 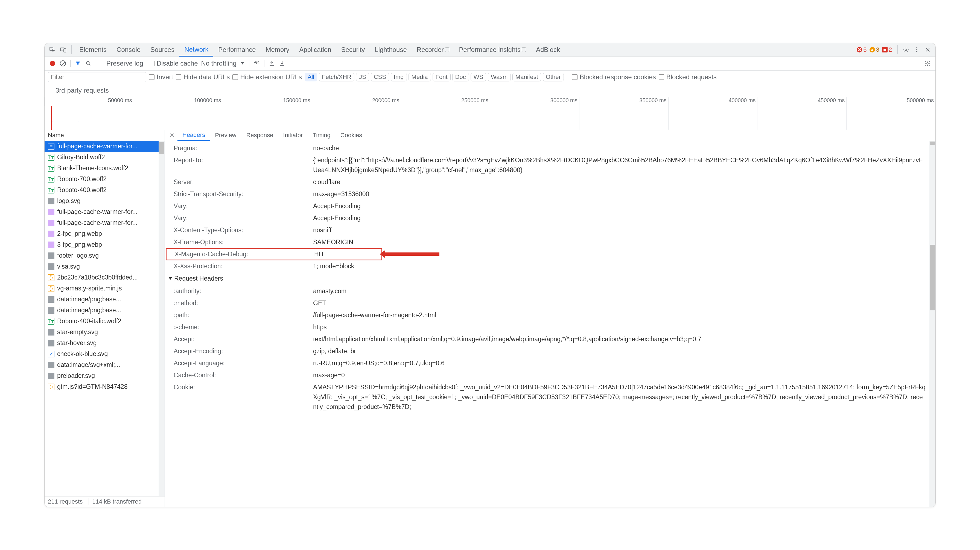 What do you see at coordinates (461, 77) in the screenshot?
I see `filter-pill-doc: Doc` at bounding box center [461, 77].